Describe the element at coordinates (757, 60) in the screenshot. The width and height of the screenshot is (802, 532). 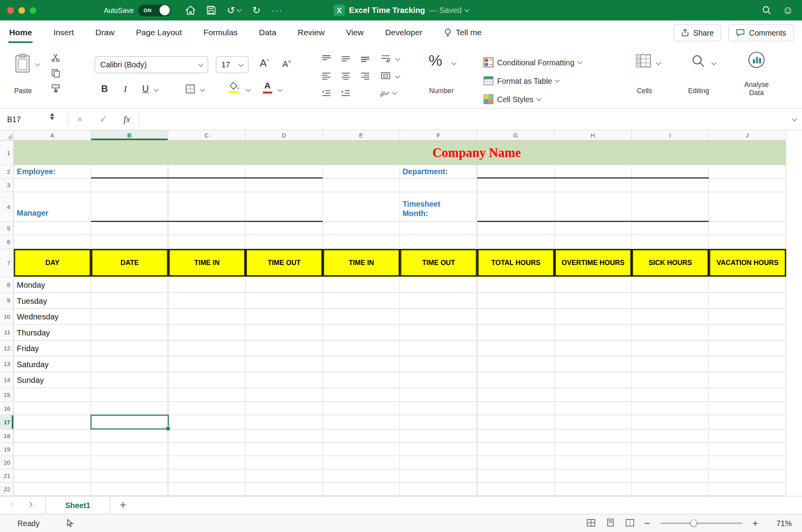
I see `analyse-data-button` at that location.